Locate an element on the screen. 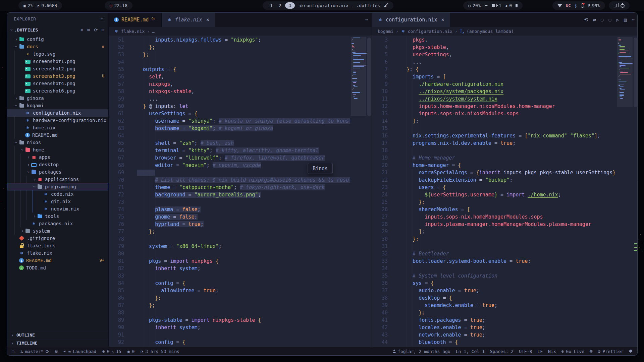  scrollbar-thumb is located at coordinates (635, 72).